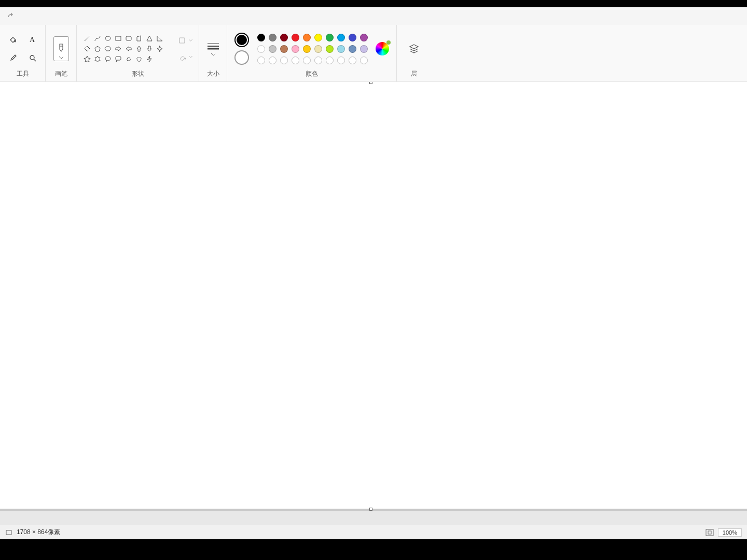  What do you see at coordinates (118, 59) in the screenshot?
I see `shape-callout-rect` at bounding box center [118, 59].